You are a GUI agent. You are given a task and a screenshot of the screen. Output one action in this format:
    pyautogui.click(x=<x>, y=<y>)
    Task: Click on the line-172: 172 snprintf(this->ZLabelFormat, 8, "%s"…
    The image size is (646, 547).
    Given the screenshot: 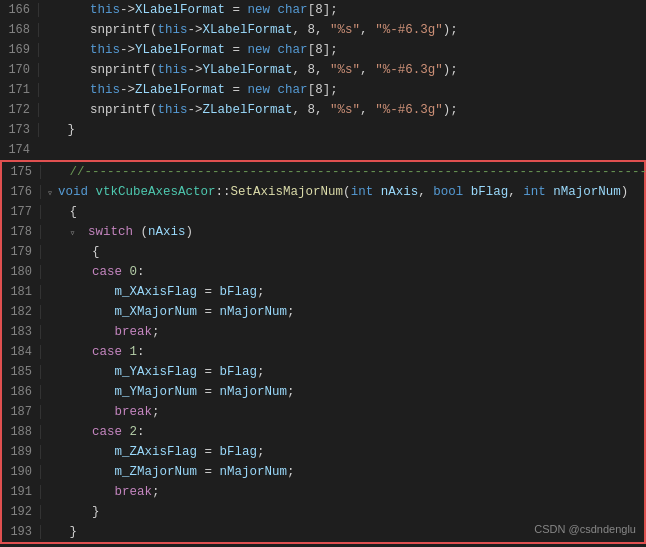 What is the action you would take?
    pyautogui.click(x=323, y=110)
    